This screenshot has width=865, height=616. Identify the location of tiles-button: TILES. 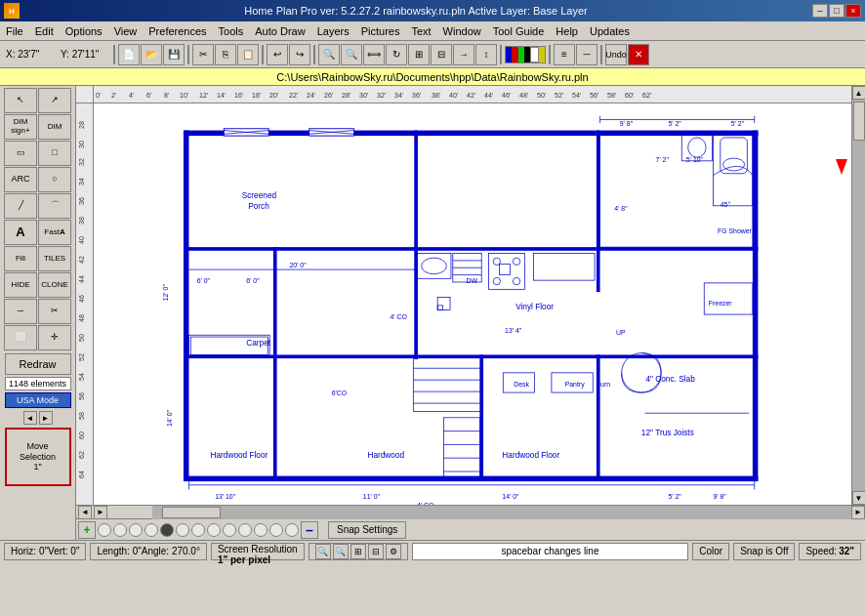
(55, 259).